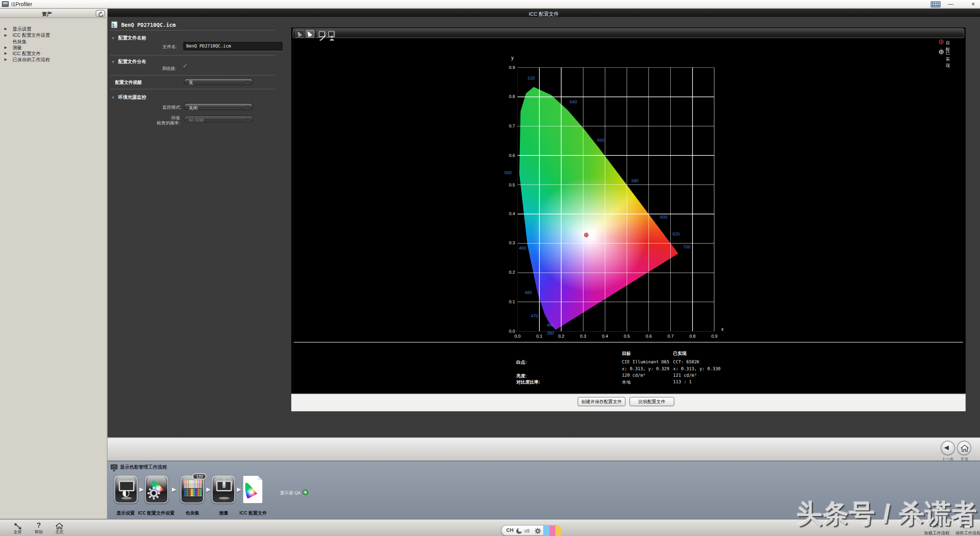 Image resolution: width=980 pixels, height=536 pixels. Describe the element at coordinates (692, 336) in the screenshot. I see `x-tick: 0.8` at that location.